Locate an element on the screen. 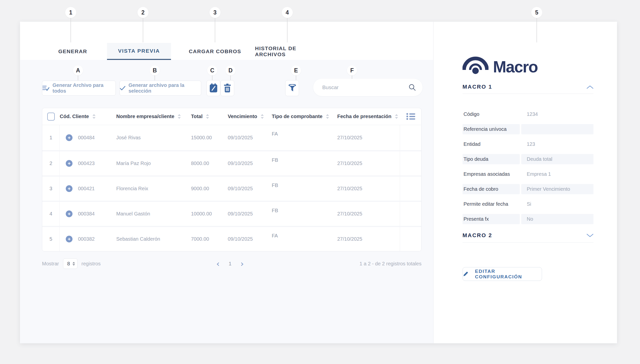  section-macro1-header: MACRO 1 is located at coordinates (528, 87).